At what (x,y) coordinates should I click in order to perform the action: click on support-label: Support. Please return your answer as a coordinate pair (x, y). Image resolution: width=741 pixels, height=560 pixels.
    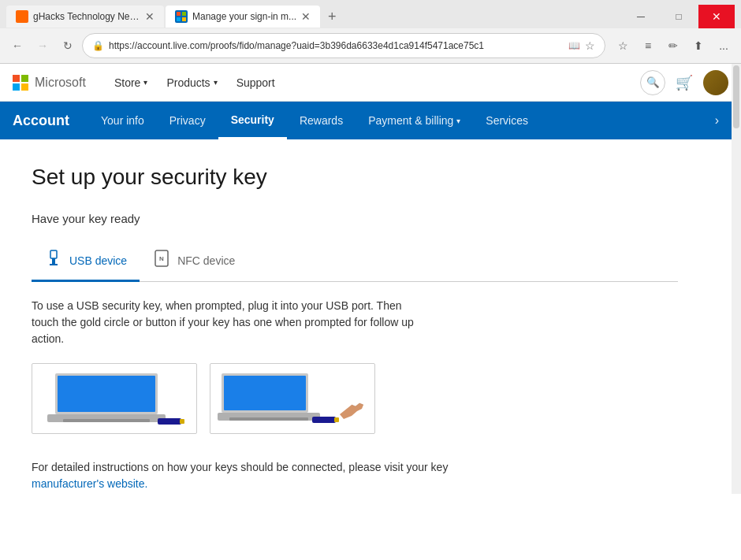
    Looking at the image, I should click on (255, 83).